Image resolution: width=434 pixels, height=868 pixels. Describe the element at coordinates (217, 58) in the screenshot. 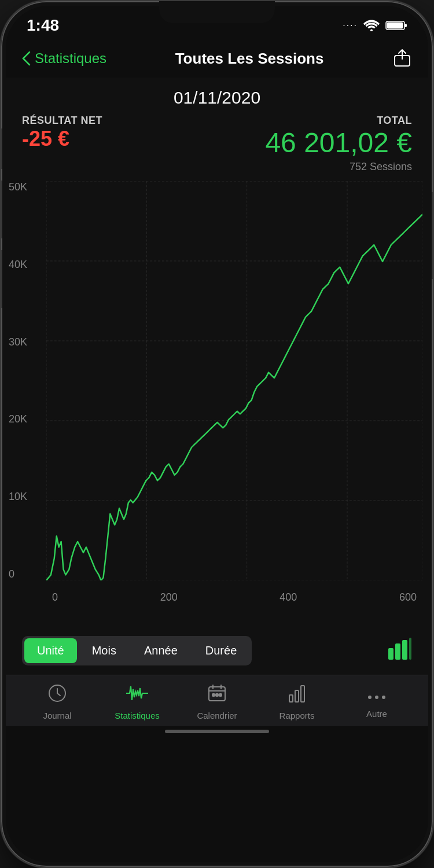

I see `nav-header: Statistiques Toutes Les Sessions` at that location.